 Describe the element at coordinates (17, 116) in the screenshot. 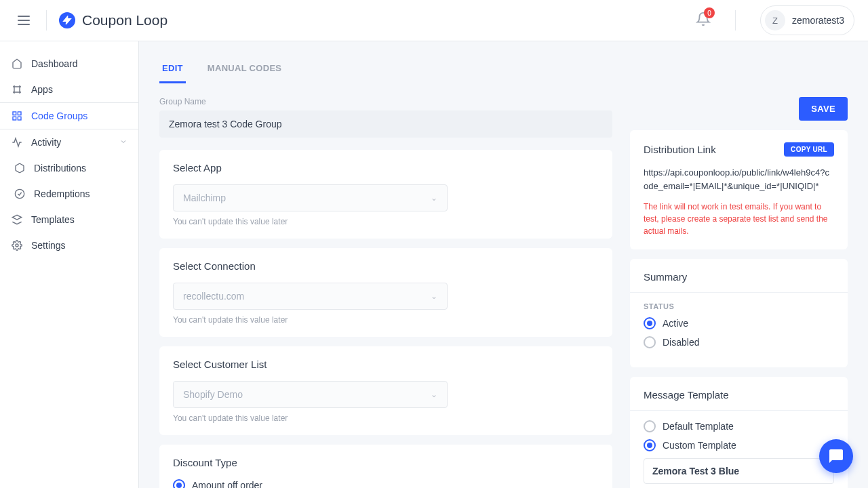

I see `grid-icon` at that location.